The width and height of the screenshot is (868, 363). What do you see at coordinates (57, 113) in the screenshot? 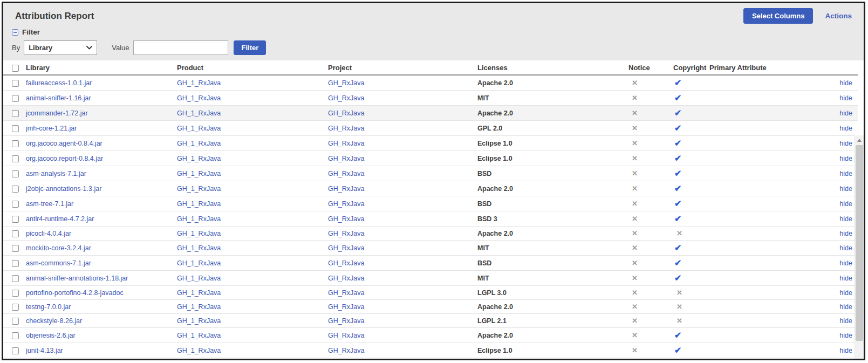
I see `library-link: jcommander-1.72.jar` at bounding box center [57, 113].